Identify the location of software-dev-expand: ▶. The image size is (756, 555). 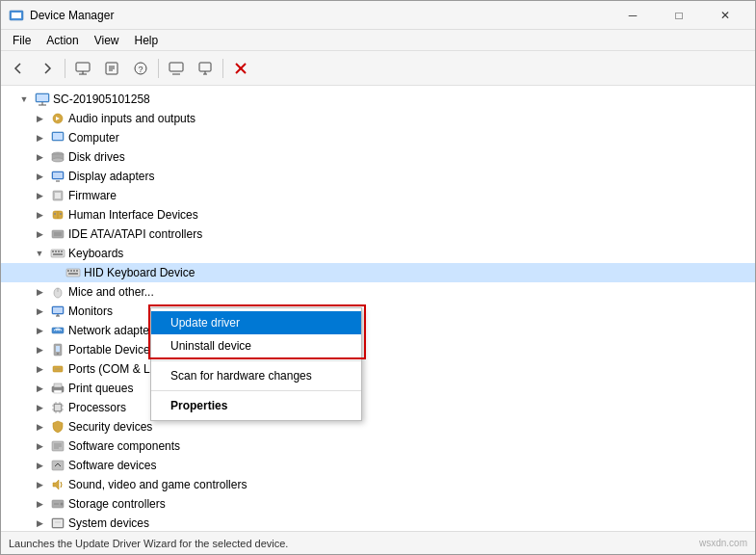
(39, 465).